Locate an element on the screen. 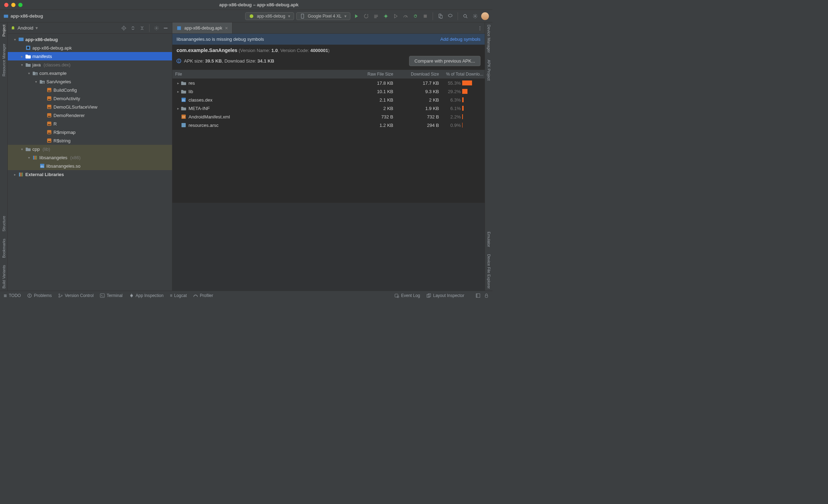 The height and width of the screenshot is (504, 828). file-row: 01classes.dex2.1 KB2 KB6.3% is located at coordinates (329, 100).